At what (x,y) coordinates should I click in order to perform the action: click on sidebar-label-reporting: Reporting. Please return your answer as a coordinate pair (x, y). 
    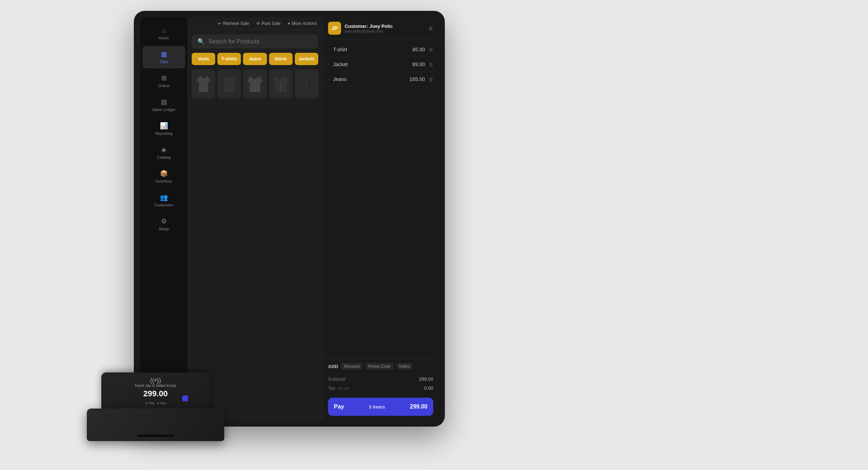
    Looking at the image, I should click on (164, 133).